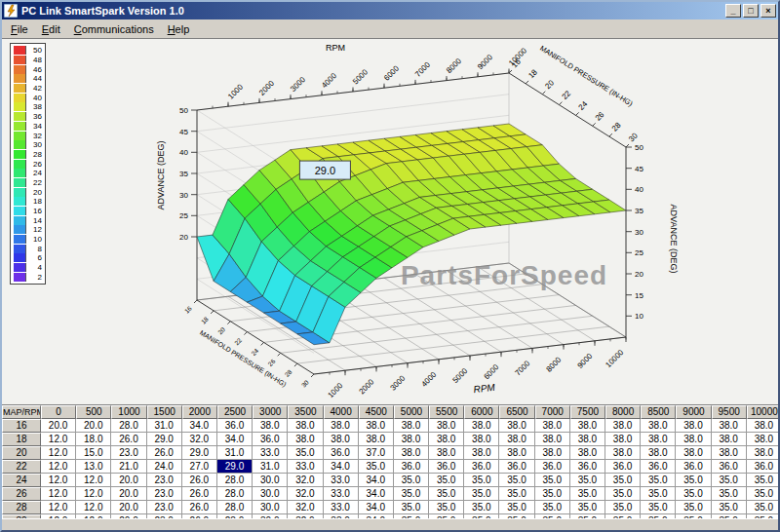 This screenshot has height=532, width=780. I want to click on grid-cell-map16-rpm5500: 38.0, so click(447, 426).